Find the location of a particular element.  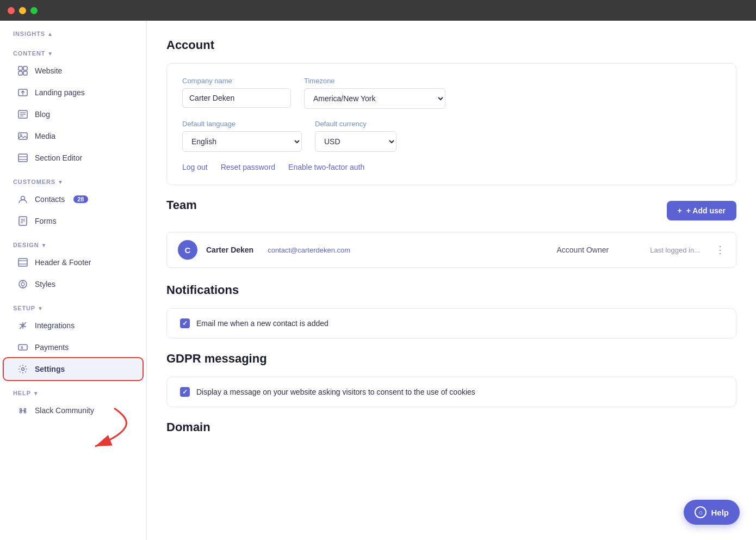

settings-icon is located at coordinates (23, 369).